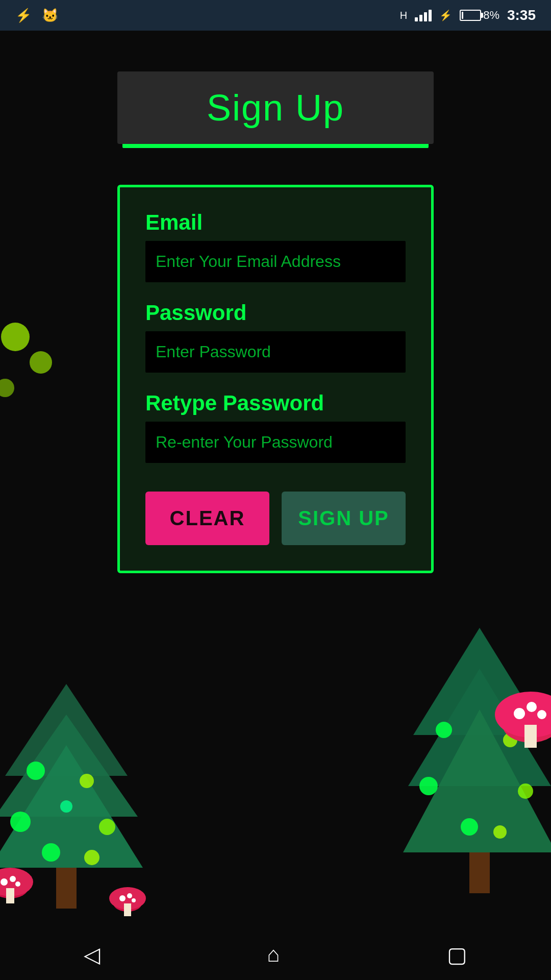  Describe the element at coordinates (480, 15) in the screenshot. I see `battery-container: 8%` at that location.